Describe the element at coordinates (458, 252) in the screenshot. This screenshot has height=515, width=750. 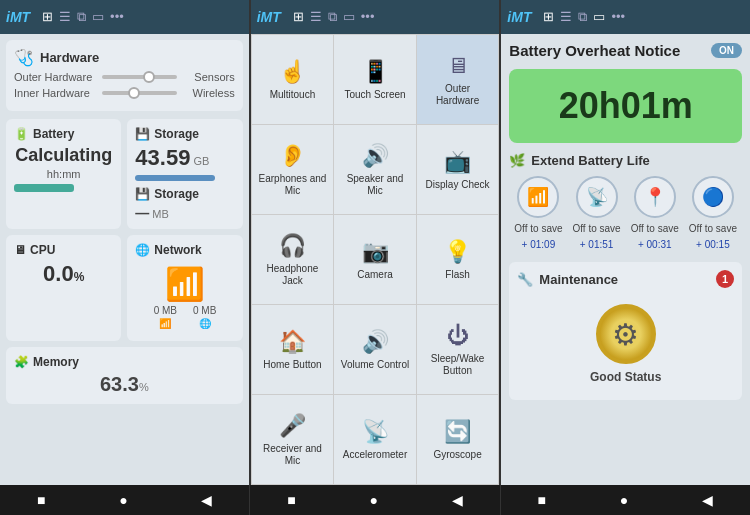
I see `hw-item-icon-8: 💡` at that location.